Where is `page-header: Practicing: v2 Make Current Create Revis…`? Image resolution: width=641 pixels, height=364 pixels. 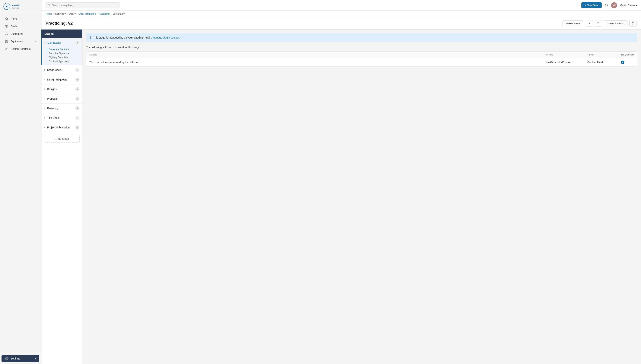 page-header: Practicing: v2 Make Current Create Revis… is located at coordinates (341, 24).